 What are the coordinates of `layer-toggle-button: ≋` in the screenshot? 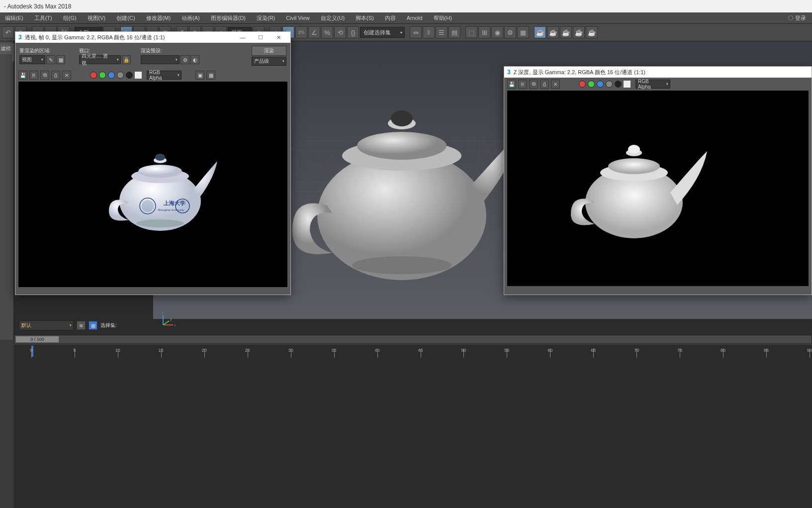 It's located at (81, 325).